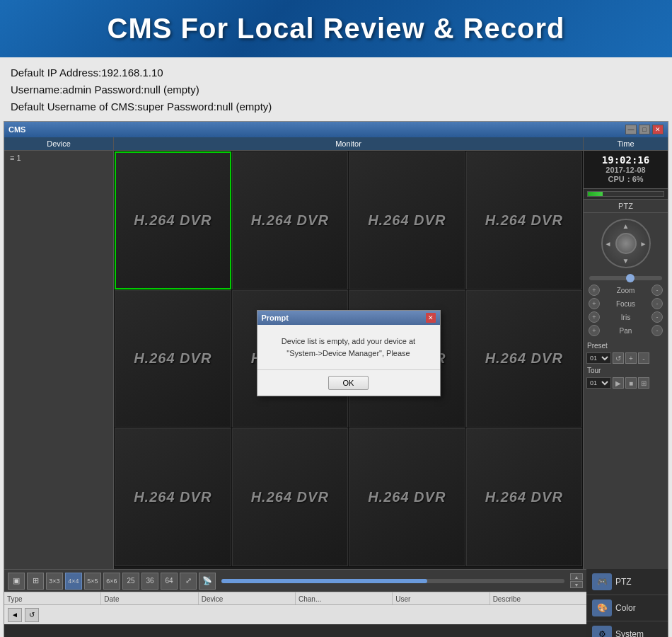 The image size is (672, 637). What do you see at coordinates (625, 278) in the screenshot?
I see `ptz-slider-container` at bounding box center [625, 278].